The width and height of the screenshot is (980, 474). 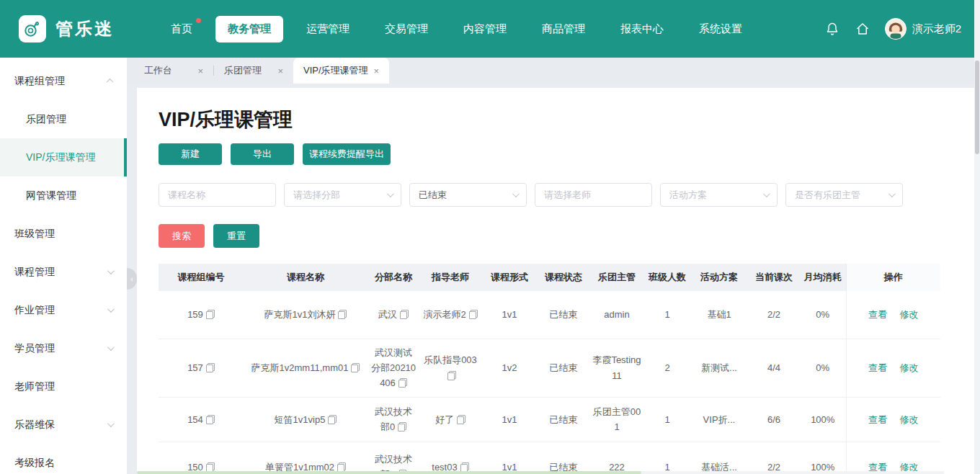 What do you see at coordinates (558, 236) in the screenshot?
I see `search-button-row: 搜索 重置` at bounding box center [558, 236].